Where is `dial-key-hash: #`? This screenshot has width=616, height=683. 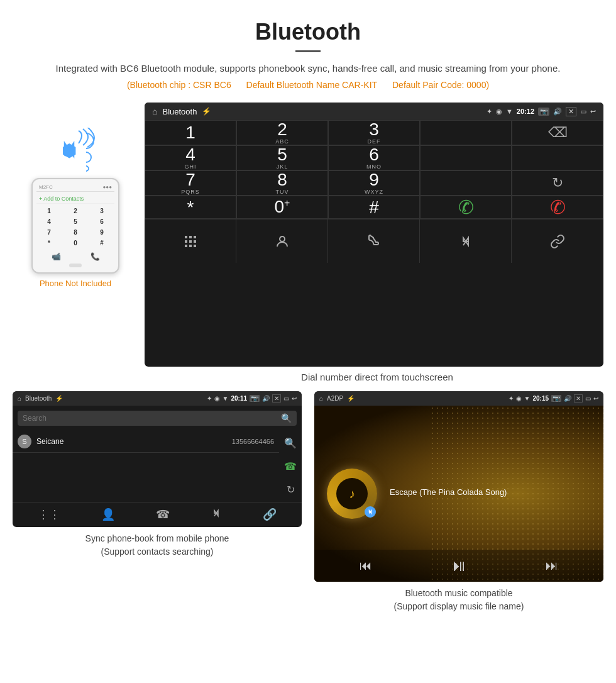
dial-key-hash: # is located at coordinates (374, 208).